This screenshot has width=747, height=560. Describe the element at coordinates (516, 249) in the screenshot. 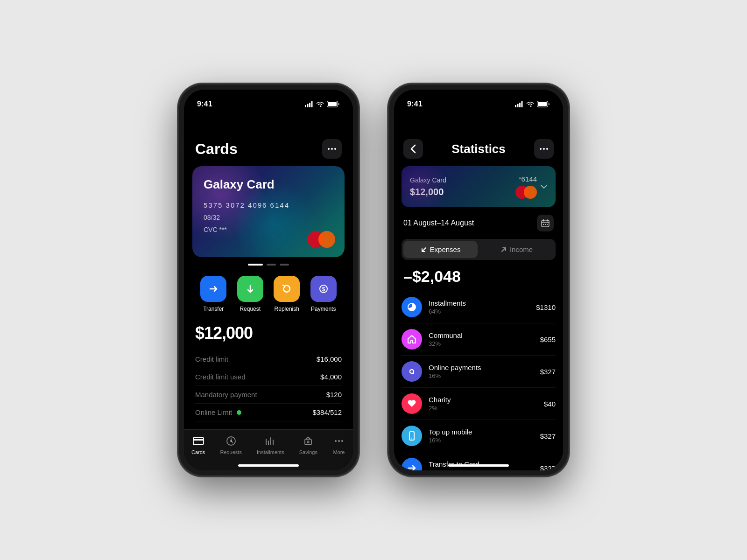

I see `income-tab: Income` at that location.